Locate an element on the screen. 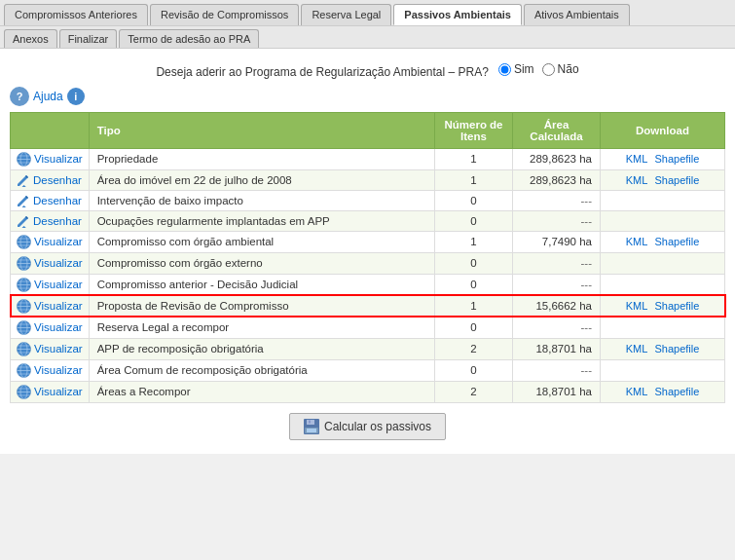 This screenshot has height=560, width=735. floppy-disk-icon is located at coordinates (312, 427).